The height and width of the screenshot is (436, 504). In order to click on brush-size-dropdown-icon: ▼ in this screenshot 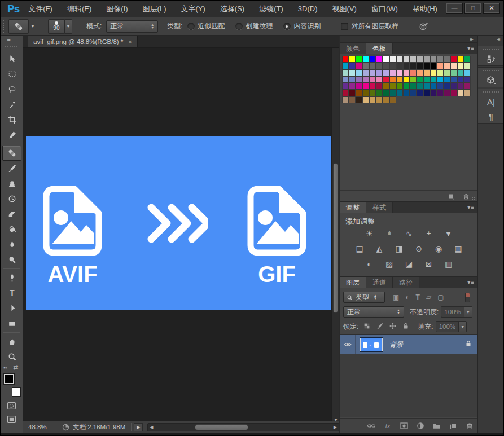, I will do `click(69, 27)`.